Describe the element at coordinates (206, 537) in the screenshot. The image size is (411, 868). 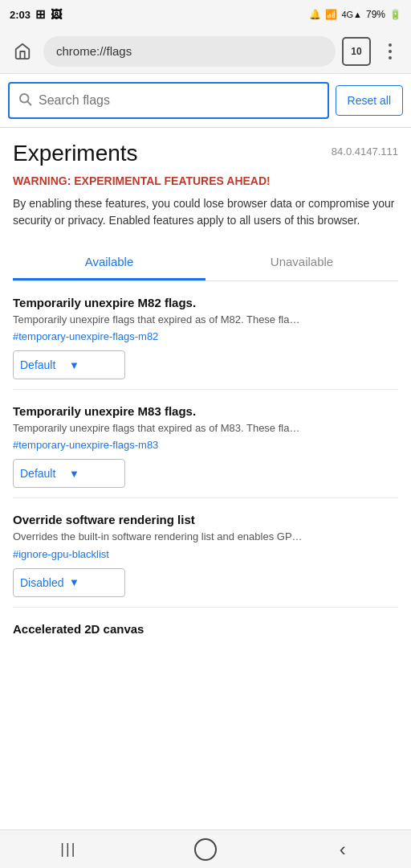
I see `flag-description: Overrides the built-in software renderin…` at that location.